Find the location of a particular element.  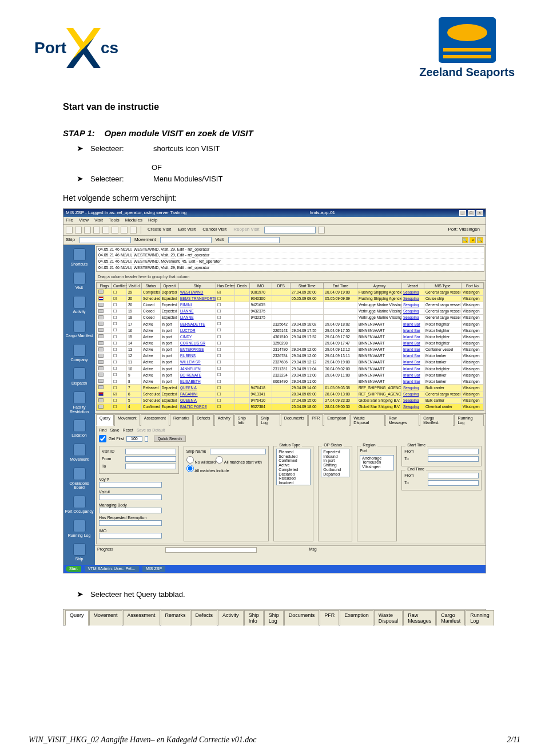

menu-item-visit: Visit is located at coordinates (98, 220).